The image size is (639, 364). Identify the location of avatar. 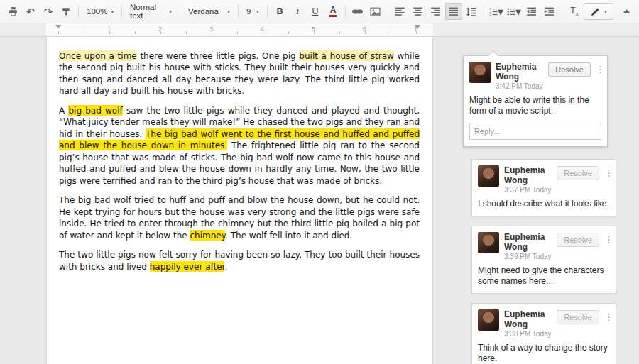
(488, 176).